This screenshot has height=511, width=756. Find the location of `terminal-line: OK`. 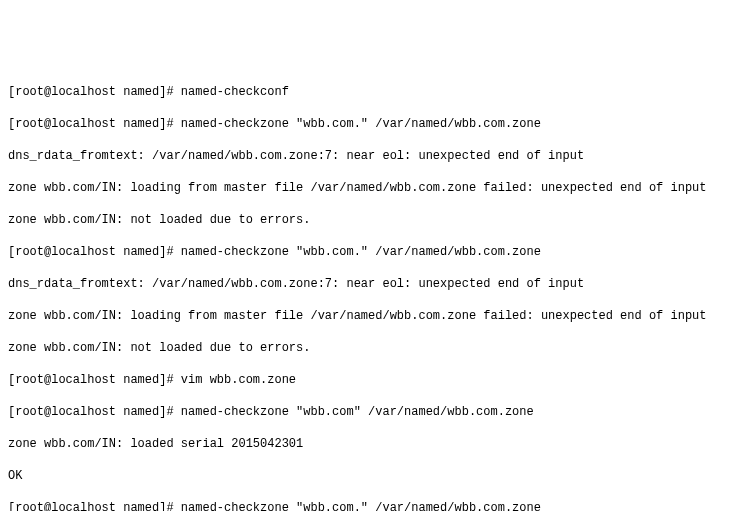

terminal-line: OK is located at coordinates (378, 476).